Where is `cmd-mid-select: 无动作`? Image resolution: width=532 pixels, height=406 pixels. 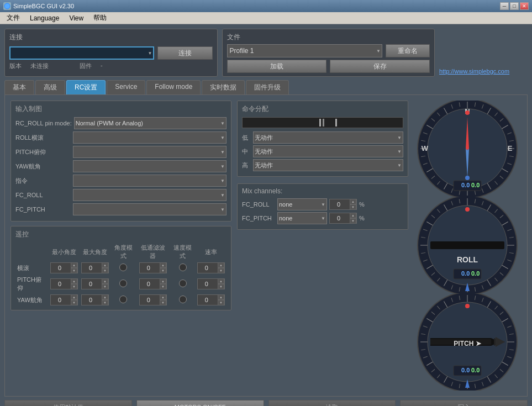 cmd-mid-select: 无动作 is located at coordinates (328, 151).